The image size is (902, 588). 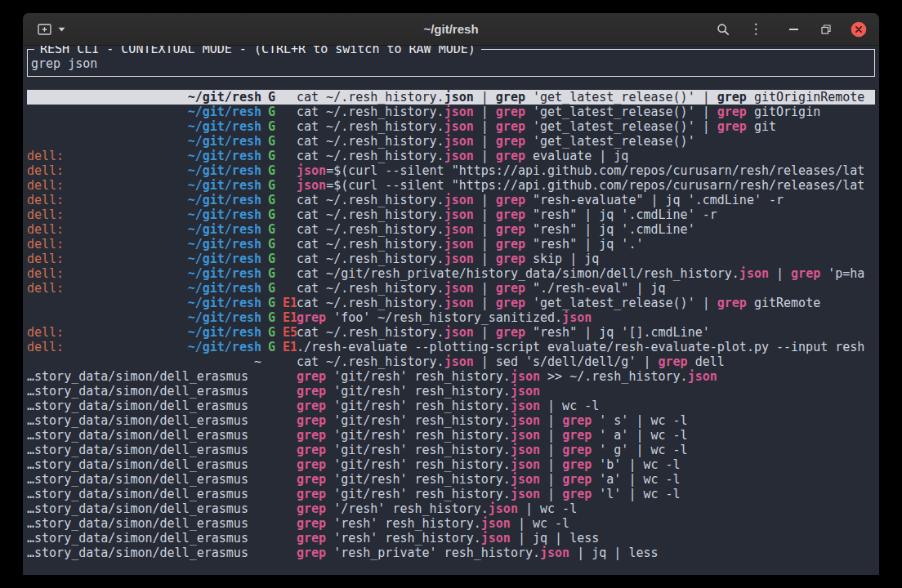 I want to click on minimize-icon, so click(x=794, y=29).